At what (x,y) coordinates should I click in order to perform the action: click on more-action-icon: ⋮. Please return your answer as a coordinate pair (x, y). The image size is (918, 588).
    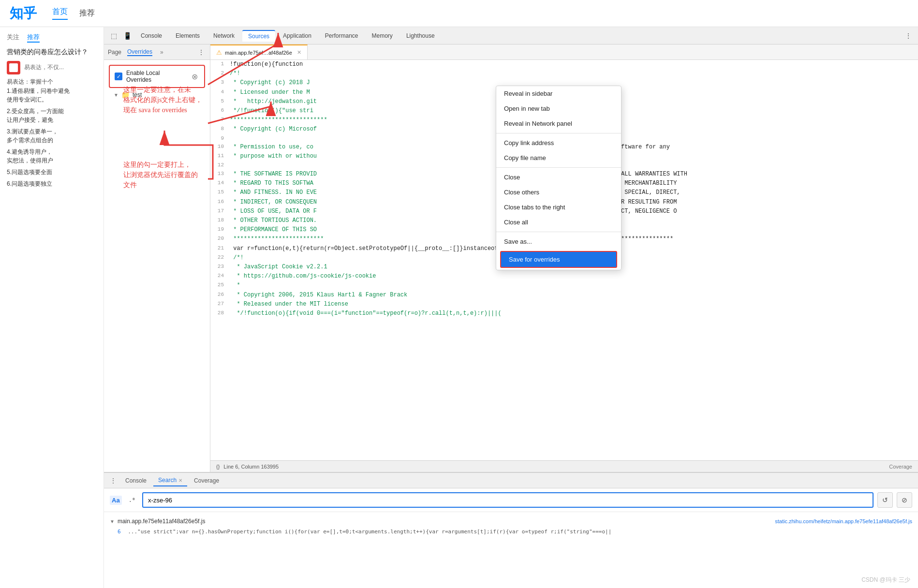
    Looking at the image, I should click on (201, 52).